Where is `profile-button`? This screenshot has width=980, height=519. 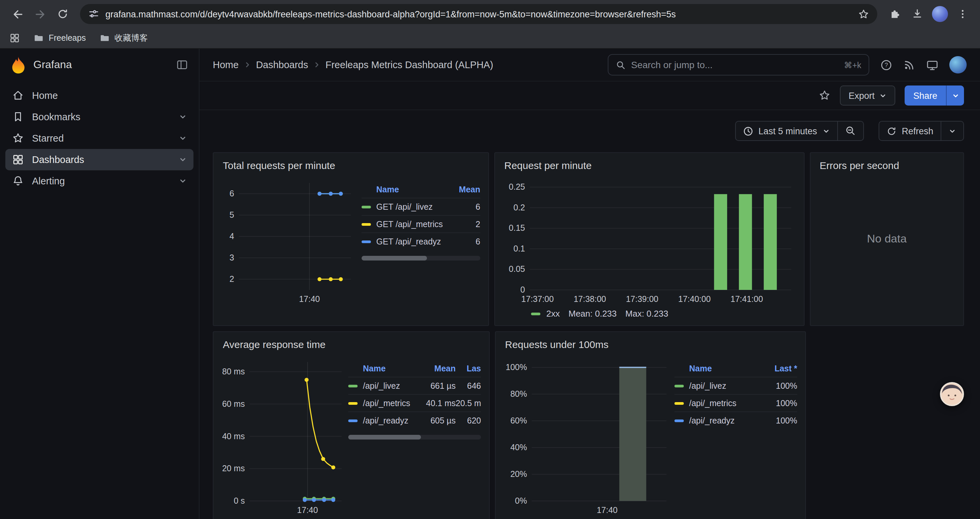 profile-button is located at coordinates (940, 14).